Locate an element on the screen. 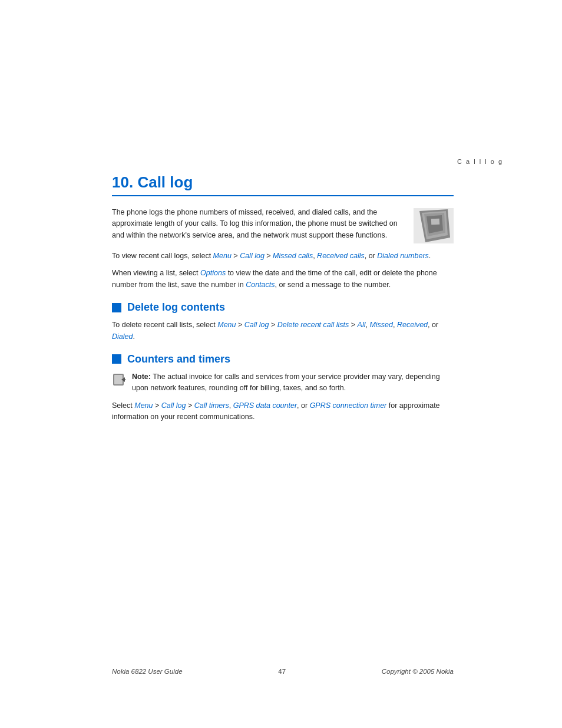  chapter-name: Call log is located at coordinates (165, 182).